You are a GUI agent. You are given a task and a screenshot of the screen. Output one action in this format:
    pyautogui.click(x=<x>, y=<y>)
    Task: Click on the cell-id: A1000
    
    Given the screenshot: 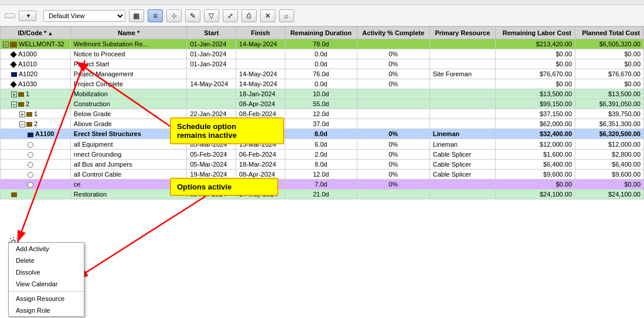 What is the action you would take?
    pyautogui.click(x=36, y=54)
    